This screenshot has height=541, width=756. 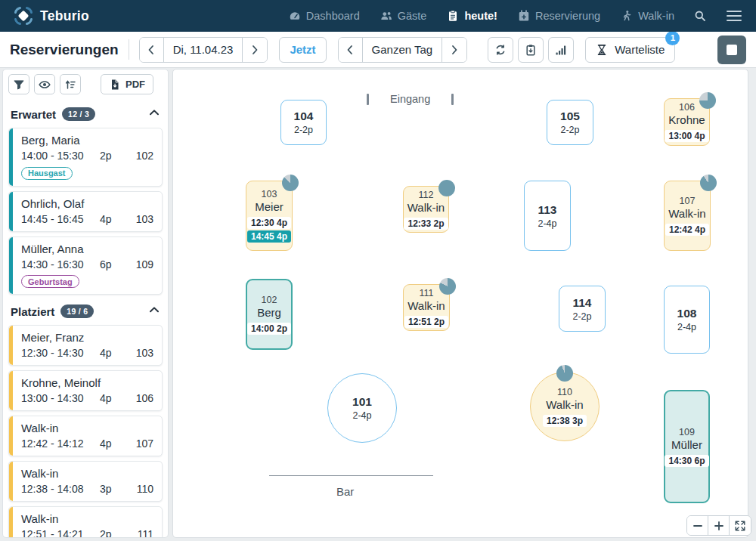 I want to click on table-106: 106 Krohne13:00 4p, so click(x=686, y=122).